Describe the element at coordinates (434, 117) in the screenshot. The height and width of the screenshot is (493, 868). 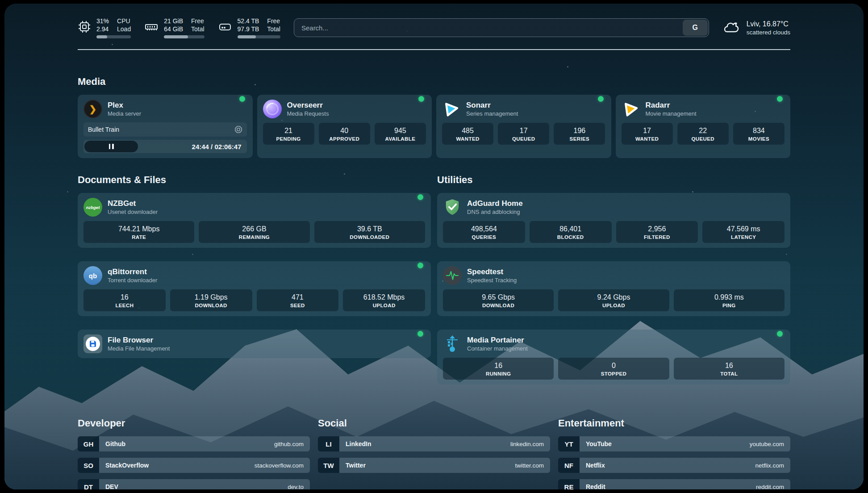
I see `section-media: Media ❯ Plex Media server Bullet Train` at that location.